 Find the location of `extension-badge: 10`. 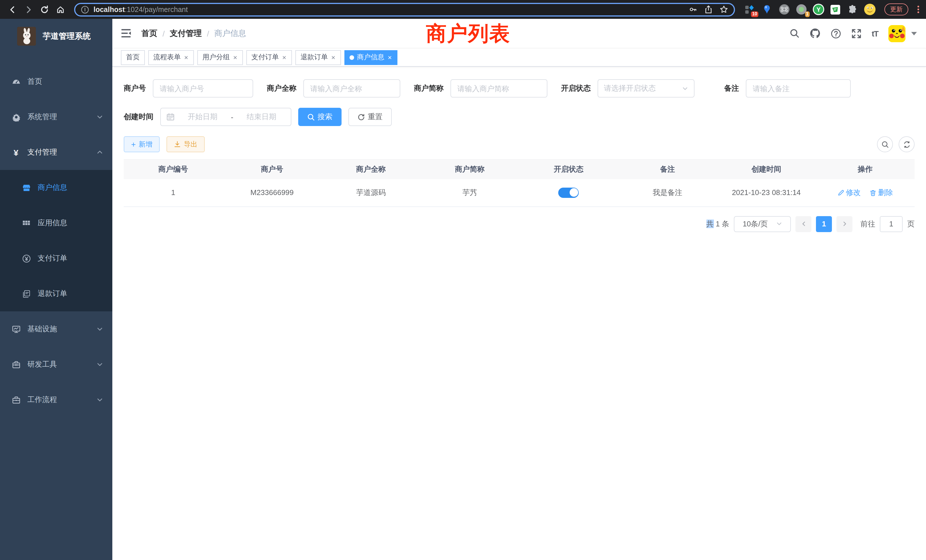

extension-badge: 10 is located at coordinates (755, 14).